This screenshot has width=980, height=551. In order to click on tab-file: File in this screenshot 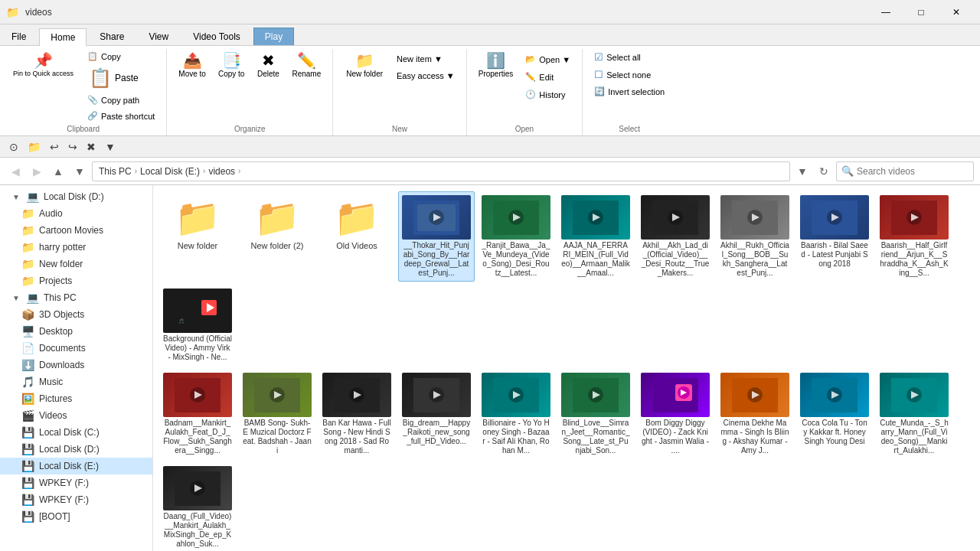, I will do `click(18, 37)`.